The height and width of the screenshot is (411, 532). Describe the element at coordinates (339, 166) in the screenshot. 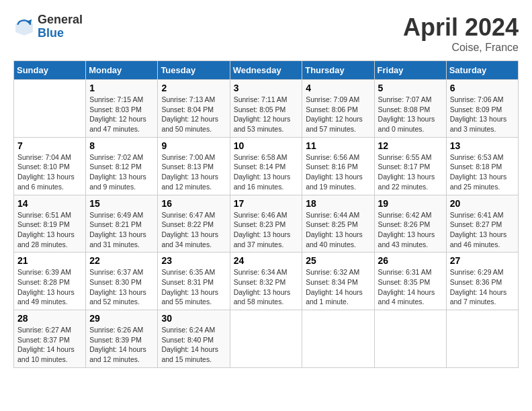

I see `day-cell: 11Sunrise: 6:56 AMSunset: 8:16 PMDayligh…` at that location.